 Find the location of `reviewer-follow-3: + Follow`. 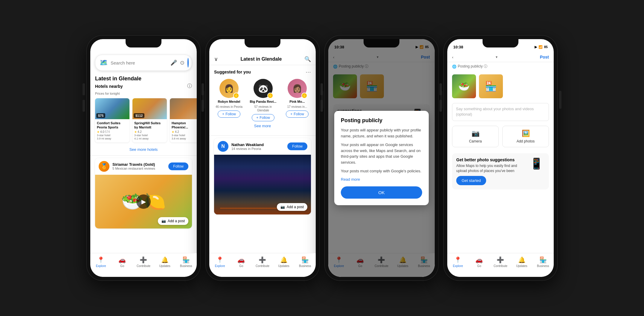

reviewer-follow-3: + Follow is located at coordinates (297, 114).